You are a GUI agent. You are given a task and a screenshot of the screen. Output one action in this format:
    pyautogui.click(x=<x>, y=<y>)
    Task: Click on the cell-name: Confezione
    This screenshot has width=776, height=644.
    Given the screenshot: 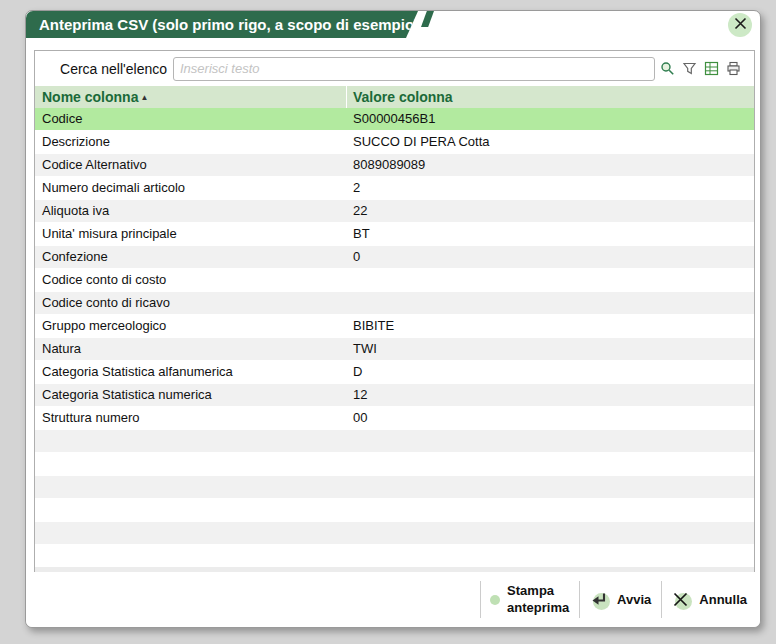 What is the action you would take?
    pyautogui.click(x=191, y=257)
    